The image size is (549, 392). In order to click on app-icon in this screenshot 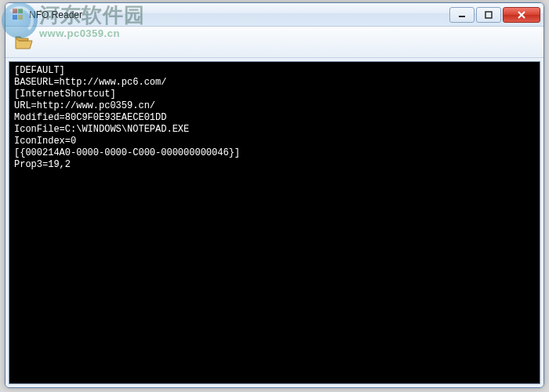, I will do `click(18, 15)`.